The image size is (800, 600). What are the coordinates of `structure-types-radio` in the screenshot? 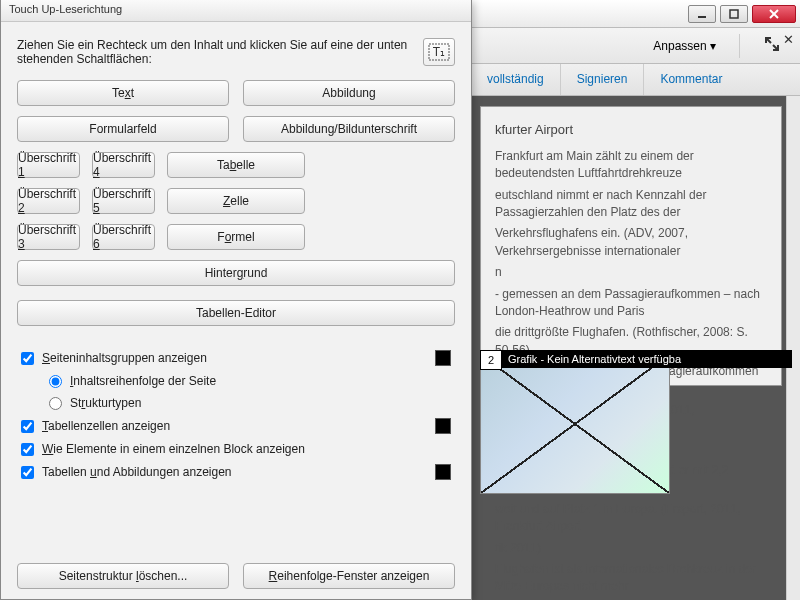 It's located at (56, 404).